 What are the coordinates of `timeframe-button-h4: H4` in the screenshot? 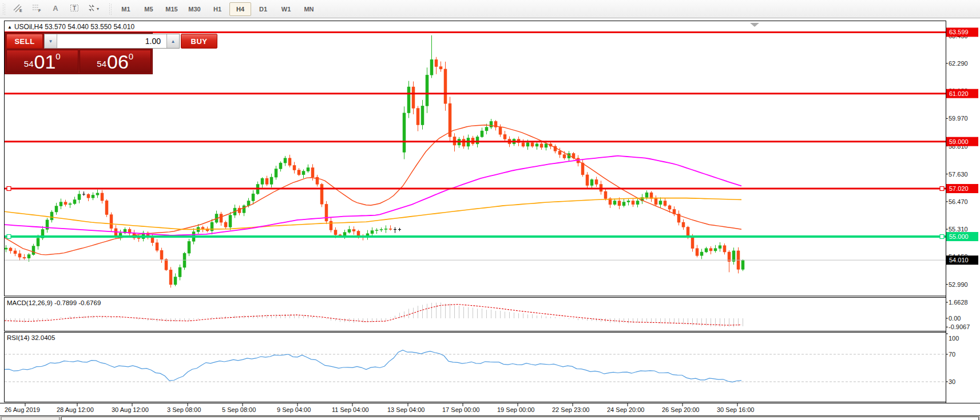 It's located at (240, 9).